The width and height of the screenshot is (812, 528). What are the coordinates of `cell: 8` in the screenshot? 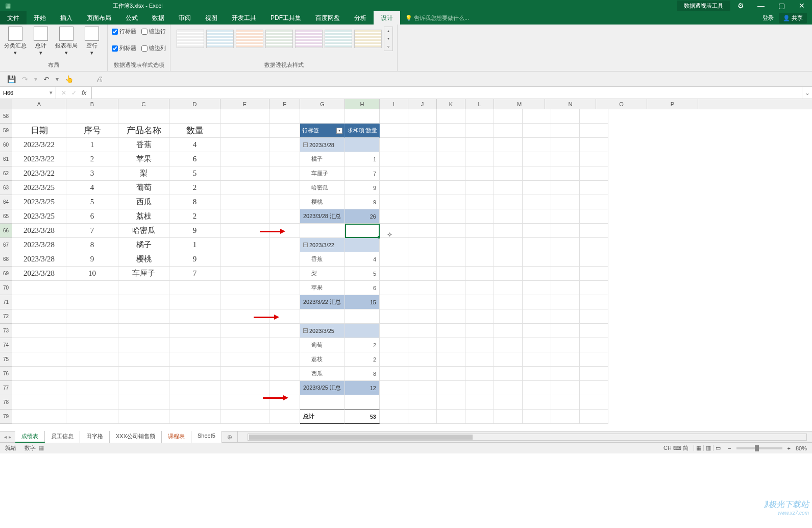 It's located at (92, 245).